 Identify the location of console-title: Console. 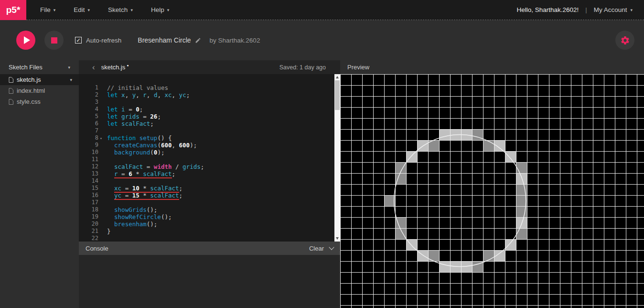
(97, 249).